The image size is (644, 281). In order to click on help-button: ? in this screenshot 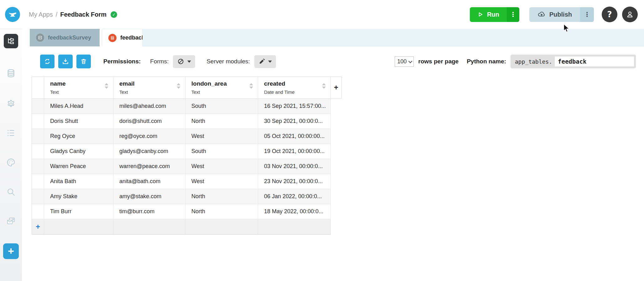, I will do `click(610, 14)`.